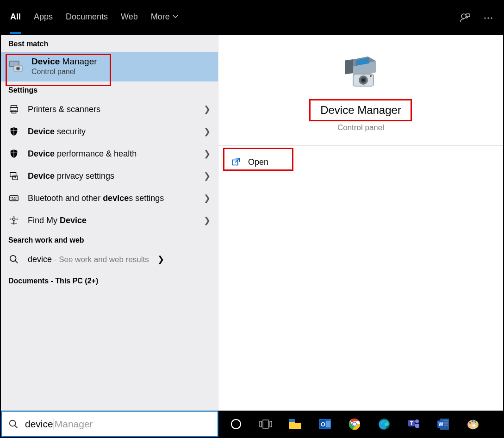 This screenshot has height=438, width=504. What do you see at coordinates (109, 109) in the screenshot?
I see `settings-item-printers: Printers & scanners ❯` at bounding box center [109, 109].